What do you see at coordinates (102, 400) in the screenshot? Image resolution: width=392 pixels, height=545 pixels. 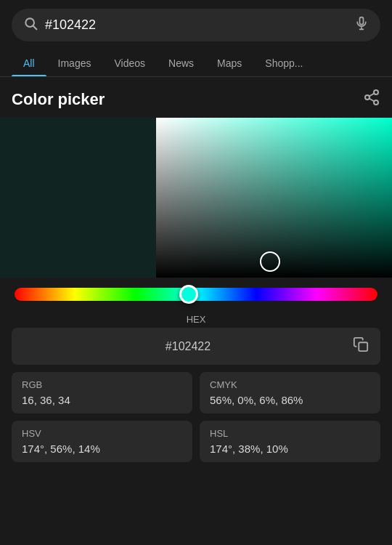 I see `rgb-value: 16, 36, 34` at bounding box center [102, 400].